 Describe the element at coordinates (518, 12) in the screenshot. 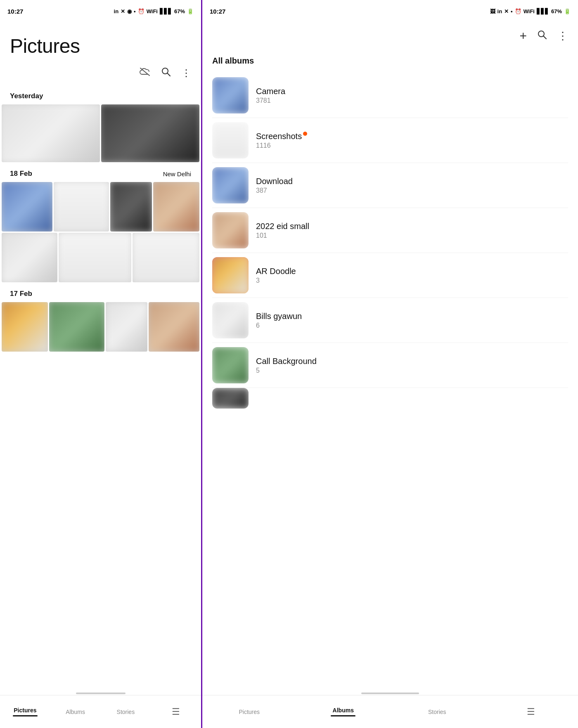

I see `alarm-icon-r: ⏰` at that location.